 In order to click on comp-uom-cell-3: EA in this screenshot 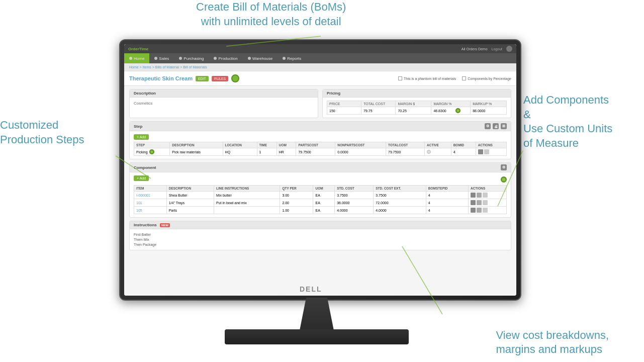, I will do `click(324, 210)`.